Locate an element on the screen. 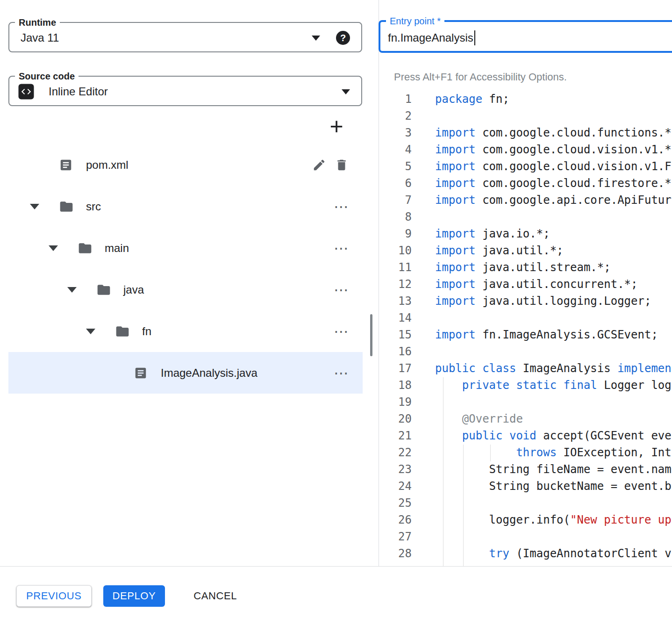  line-number: 20 is located at coordinates (395, 419).